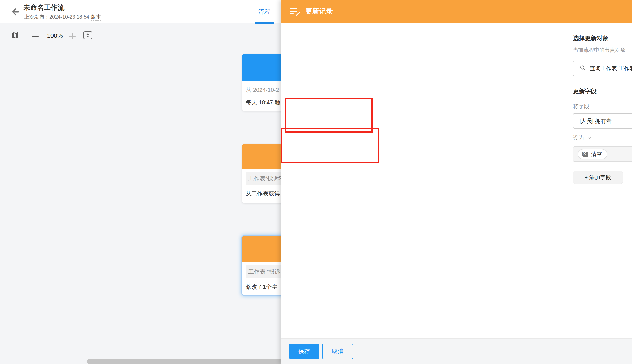 This screenshot has height=364, width=632. I want to click on panel-footer: 保存 取消, so click(457, 351).